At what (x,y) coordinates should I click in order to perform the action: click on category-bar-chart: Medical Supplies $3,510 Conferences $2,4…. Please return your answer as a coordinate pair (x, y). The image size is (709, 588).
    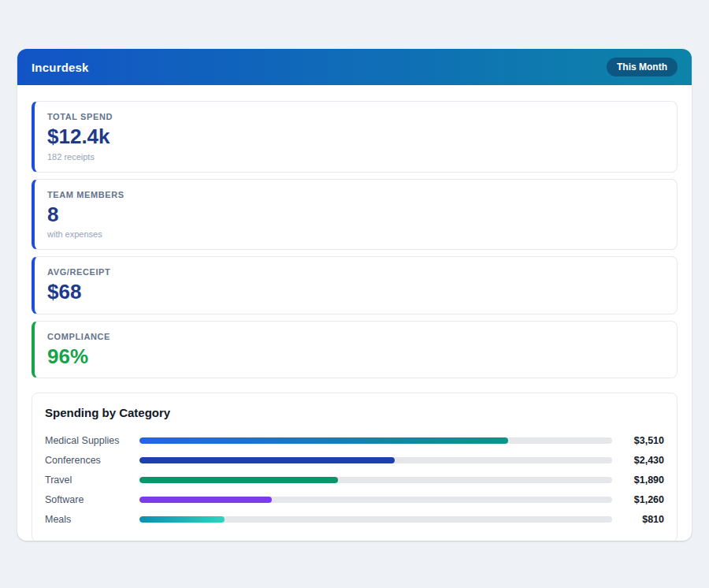
    Looking at the image, I should click on (354, 479).